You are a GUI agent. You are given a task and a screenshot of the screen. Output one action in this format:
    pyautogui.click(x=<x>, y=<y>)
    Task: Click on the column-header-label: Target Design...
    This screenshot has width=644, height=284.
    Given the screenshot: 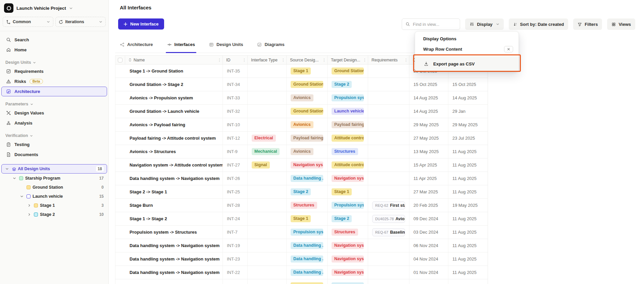 What is the action you would take?
    pyautogui.click(x=346, y=60)
    